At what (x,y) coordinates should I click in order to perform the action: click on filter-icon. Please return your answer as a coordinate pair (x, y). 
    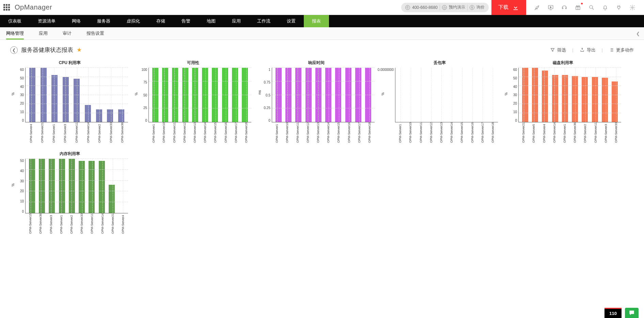
    Looking at the image, I should click on (552, 50).